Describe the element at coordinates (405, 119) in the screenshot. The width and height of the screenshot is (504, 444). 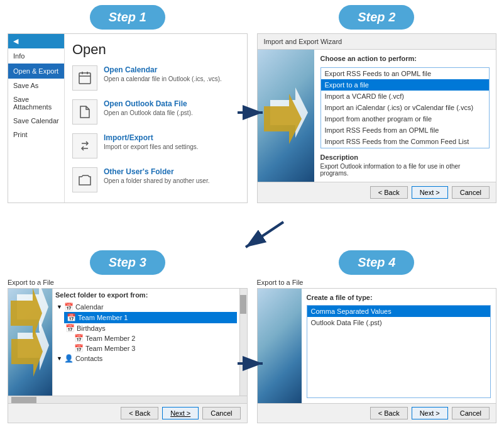
I see `wizard-list-item-4: Import from another program or file` at that location.